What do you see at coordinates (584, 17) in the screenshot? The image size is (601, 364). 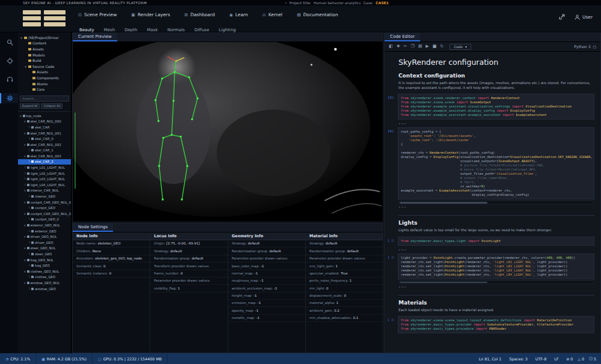 I see `user-menu: User` at bounding box center [584, 17].